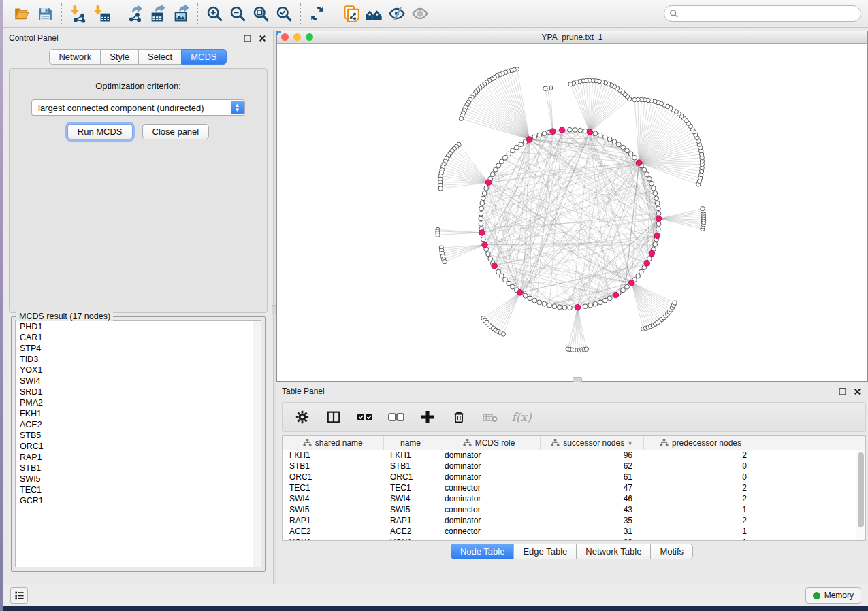 The height and width of the screenshot is (611, 868). What do you see at coordinates (592, 531) in the screenshot?
I see `table-cell: 31` at bounding box center [592, 531].